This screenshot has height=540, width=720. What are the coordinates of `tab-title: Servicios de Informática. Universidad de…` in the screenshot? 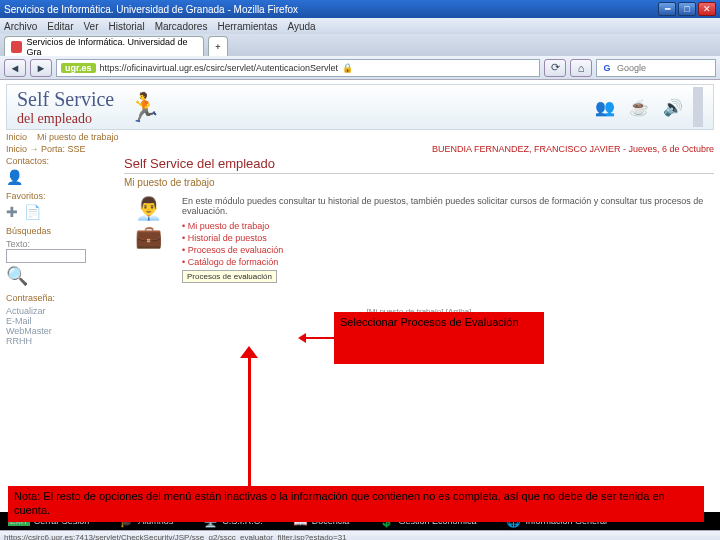 It's located at (112, 47).